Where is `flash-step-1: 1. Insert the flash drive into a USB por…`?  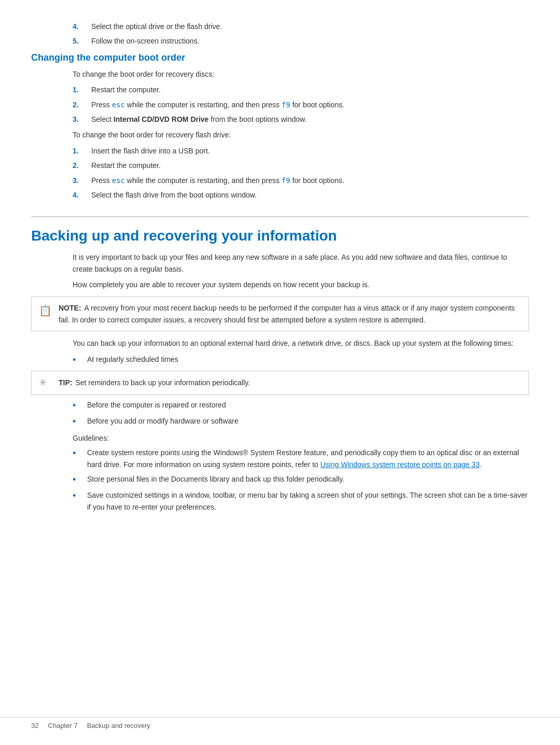 flash-step-1: 1. Insert the flash drive into a USB por… is located at coordinates (301, 151).